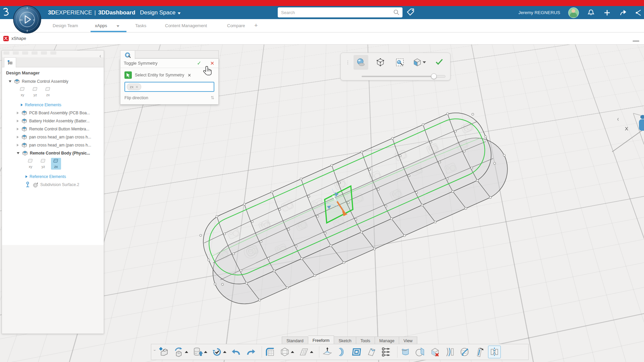 The height and width of the screenshot is (362, 644). Describe the element at coordinates (400, 62) in the screenshot. I see `select-box-icon` at that location.